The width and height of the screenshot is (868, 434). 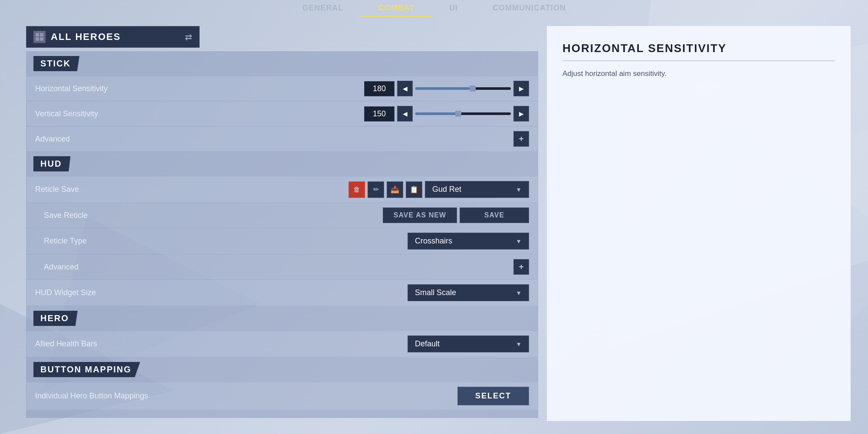 What do you see at coordinates (323, 9) in the screenshot?
I see `tab-general: GENERAL` at bounding box center [323, 9].